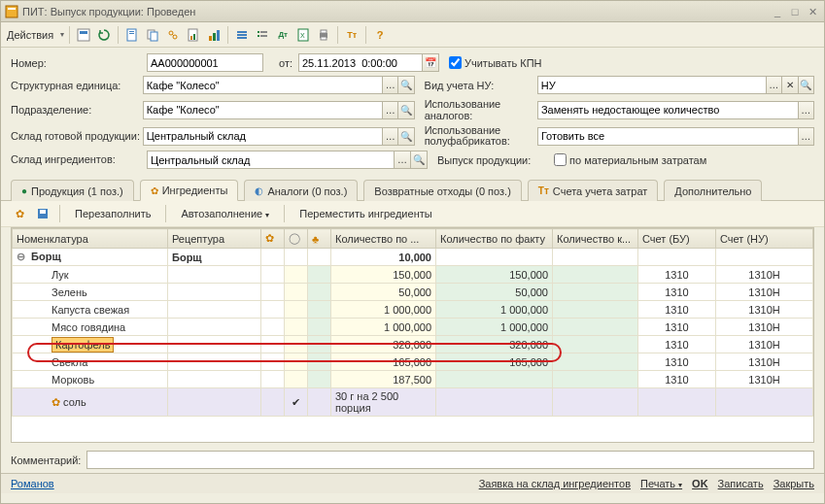  I want to click on semi-select-button: …, so click(807, 136).